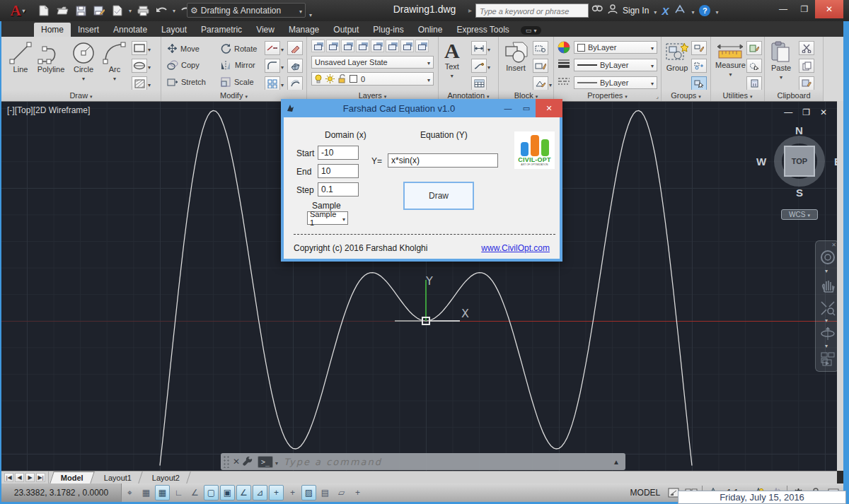 The image size is (849, 504). I want to click on wcs-menu-button: WCS, so click(799, 215).